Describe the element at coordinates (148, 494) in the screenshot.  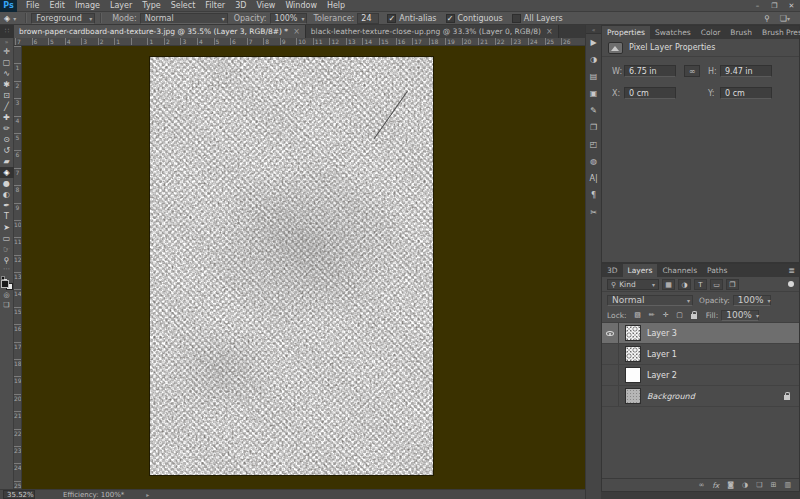
I see `status-options-chevron-icon: ▸` at that location.